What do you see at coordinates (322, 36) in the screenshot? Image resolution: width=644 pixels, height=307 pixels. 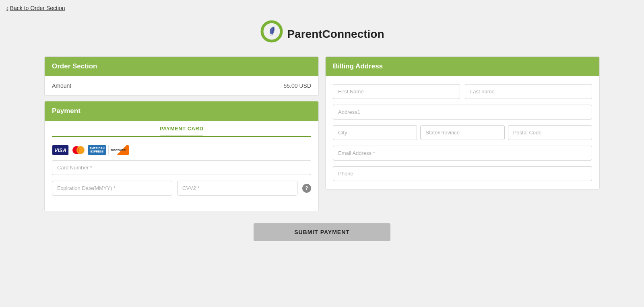 I see `app-header: ParentConnection` at bounding box center [322, 36].